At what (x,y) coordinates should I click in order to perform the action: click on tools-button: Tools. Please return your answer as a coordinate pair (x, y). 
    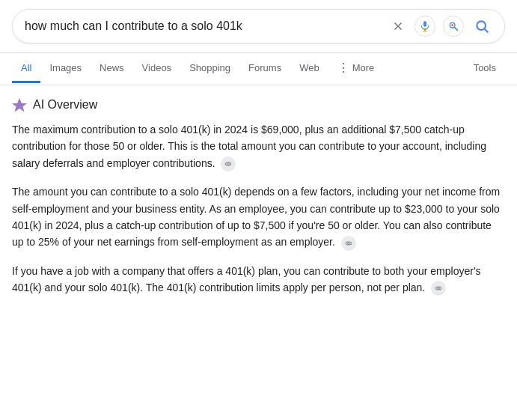
    Looking at the image, I should click on (485, 69).